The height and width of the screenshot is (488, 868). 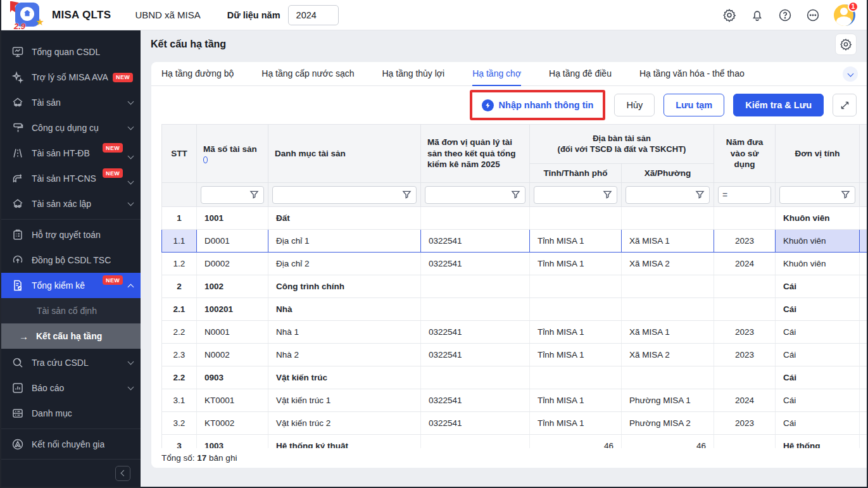 What do you see at coordinates (694, 105) in the screenshot?
I see `save-temp-button: Lưu tạm` at bounding box center [694, 105].